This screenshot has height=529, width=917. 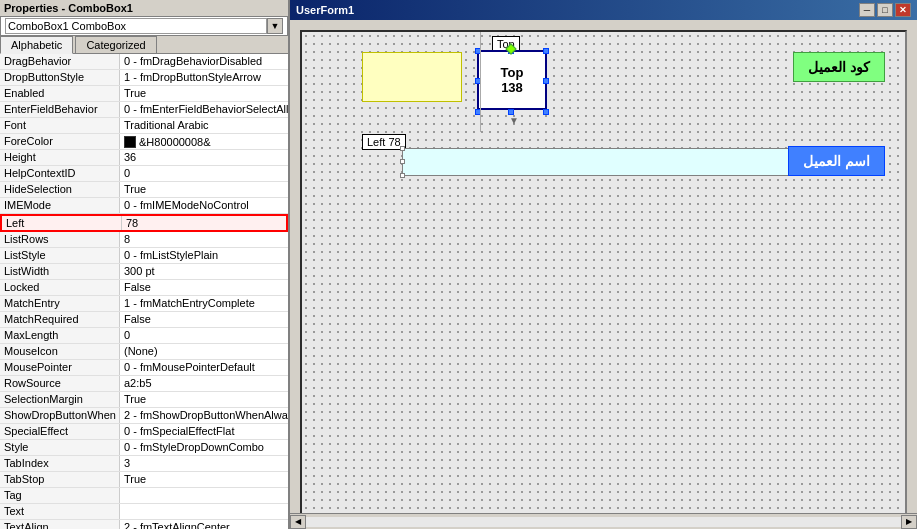 What do you see at coordinates (604, 10) in the screenshot?
I see `userform-titlebar: UserForm1 ─ □ ✕` at bounding box center [604, 10].